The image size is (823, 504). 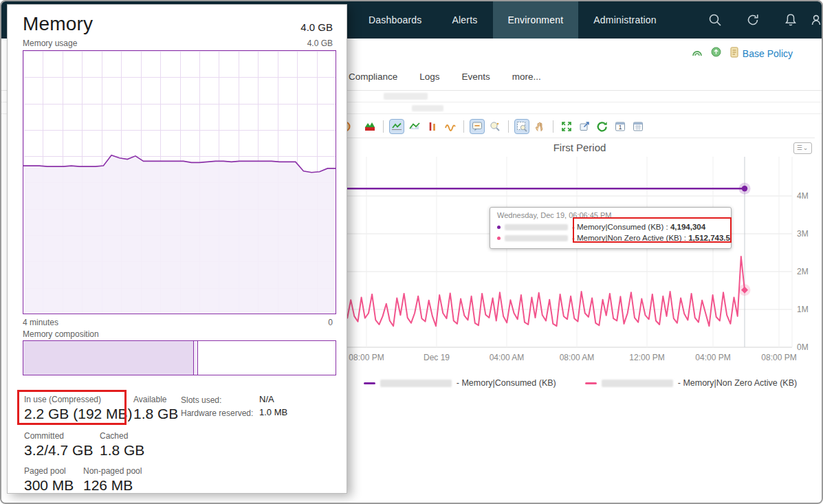 What do you see at coordinates (715, 20) in the screenshot?
I see `search-icon` at bounding box center [715, 20].